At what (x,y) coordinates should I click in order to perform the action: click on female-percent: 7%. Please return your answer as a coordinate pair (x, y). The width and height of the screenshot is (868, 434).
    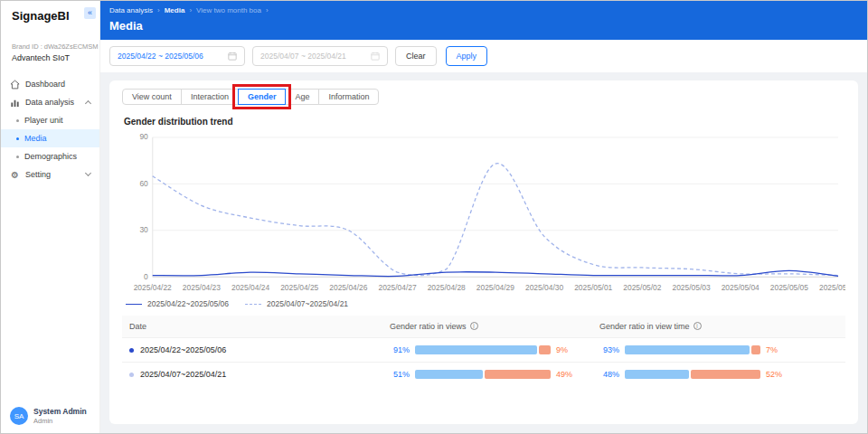
    Looking at the image, I should click on (772, 350).